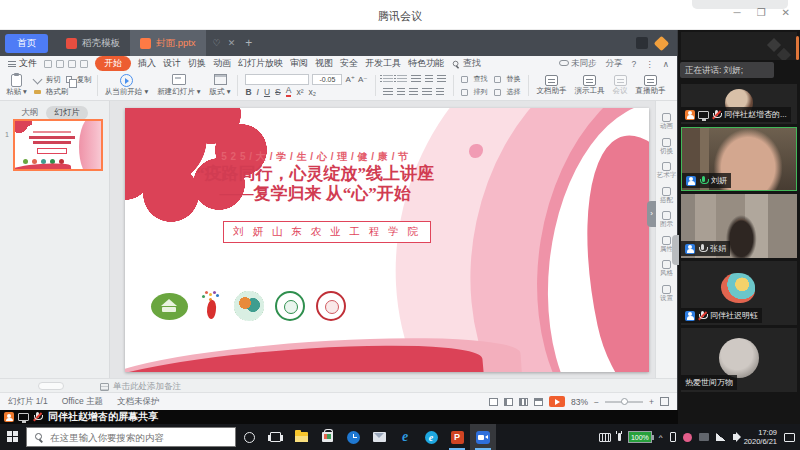 The width and height of the screenshot is (800, 450). I want to click on network-icon, so click(721, 437).